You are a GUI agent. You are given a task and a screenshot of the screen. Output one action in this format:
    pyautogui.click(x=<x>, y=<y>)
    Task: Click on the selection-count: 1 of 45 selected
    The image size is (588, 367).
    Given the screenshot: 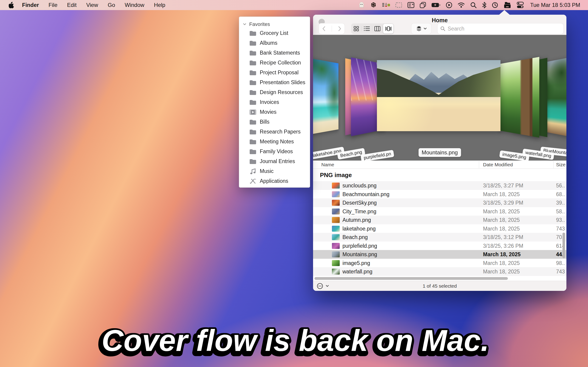 What is the action you would take?
    pyautogui.click(x=440, y=286)
    